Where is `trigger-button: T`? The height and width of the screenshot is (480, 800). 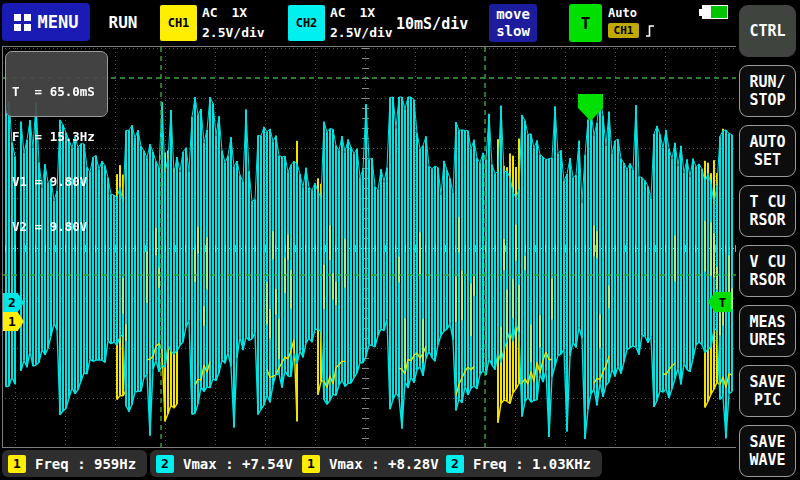 trigger-button: T is located at coordinates (586, 23).